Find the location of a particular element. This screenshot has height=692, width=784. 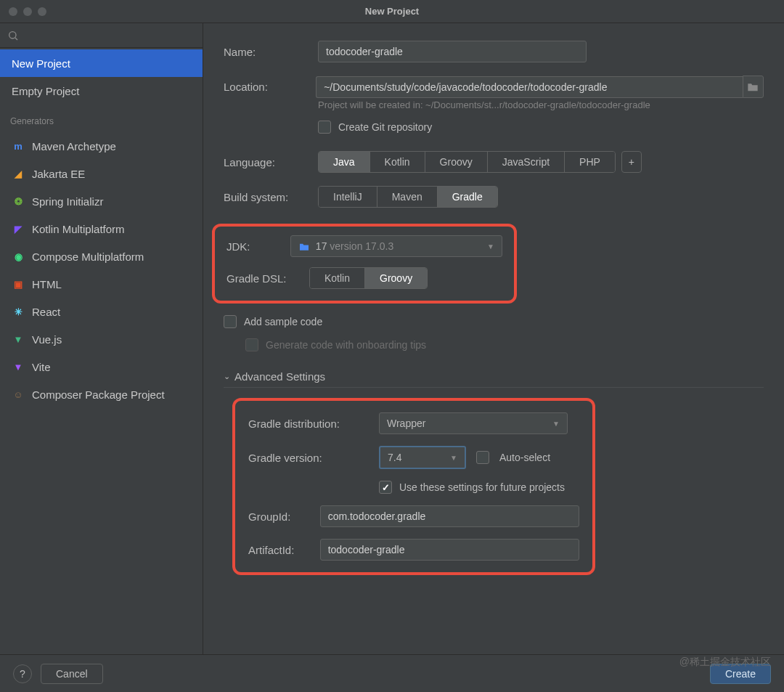

advanced-highlight: Gradle distribution: Wrapper ▼ Gradle ve… is located at coordinates (414, 487).